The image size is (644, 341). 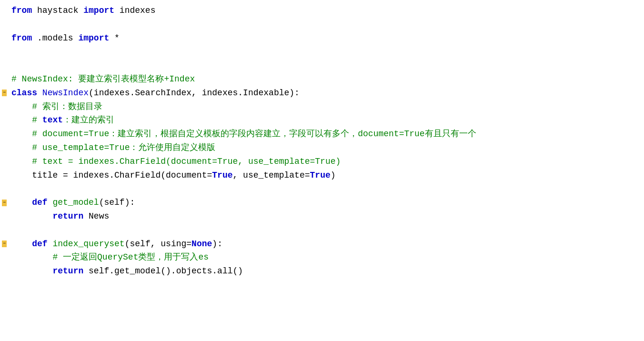 I want to click on token: # 索引：数据目录, so click(x=67, y=107).